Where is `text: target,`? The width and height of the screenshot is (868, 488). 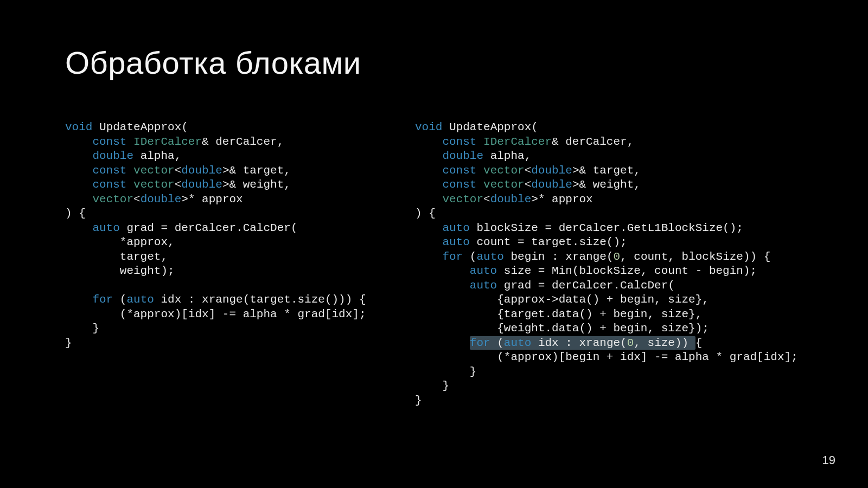 text: target, is located at coordinates (116, 257).